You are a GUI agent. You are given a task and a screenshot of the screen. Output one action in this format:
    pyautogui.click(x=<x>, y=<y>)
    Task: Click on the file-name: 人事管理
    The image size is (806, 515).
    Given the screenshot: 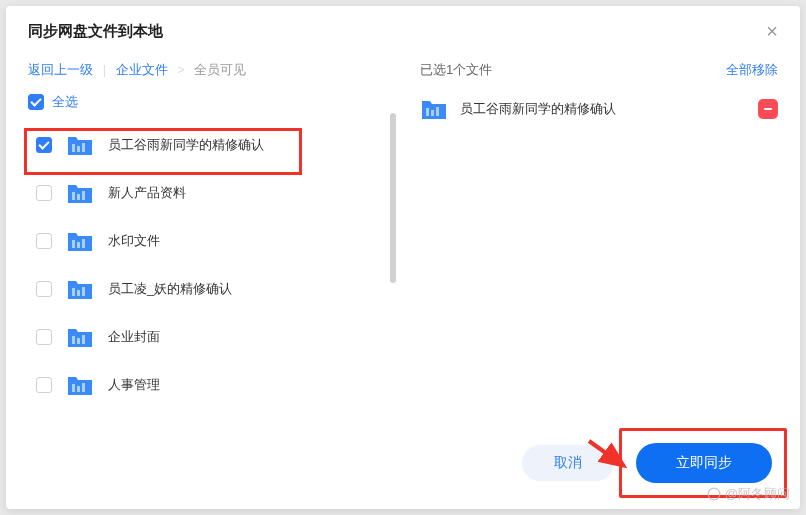 What is the action you would take?
    pyautogui.click(x=134, y=385)
    